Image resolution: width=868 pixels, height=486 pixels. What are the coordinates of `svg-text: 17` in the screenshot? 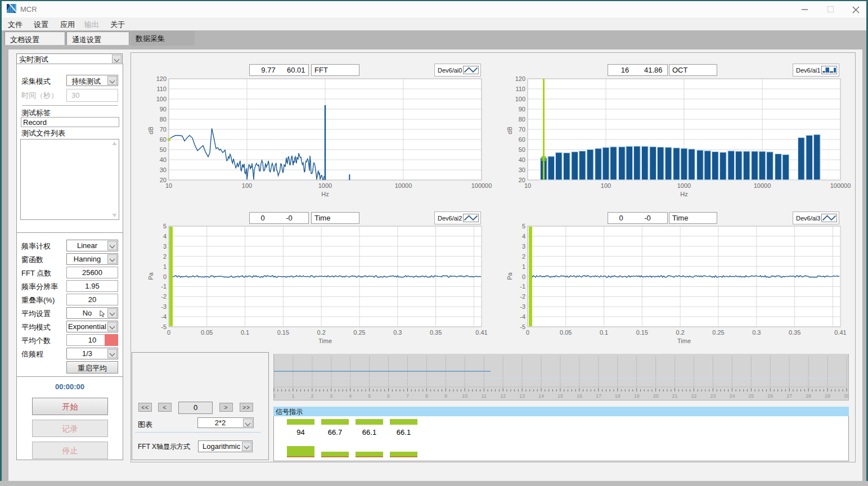 It's located at (599, 396).